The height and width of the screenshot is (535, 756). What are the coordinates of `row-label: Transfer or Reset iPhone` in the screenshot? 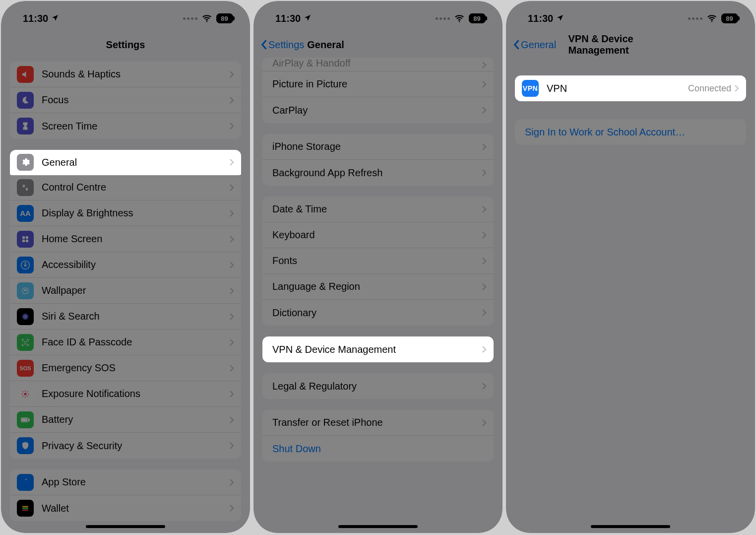 It's located at (377, 423).